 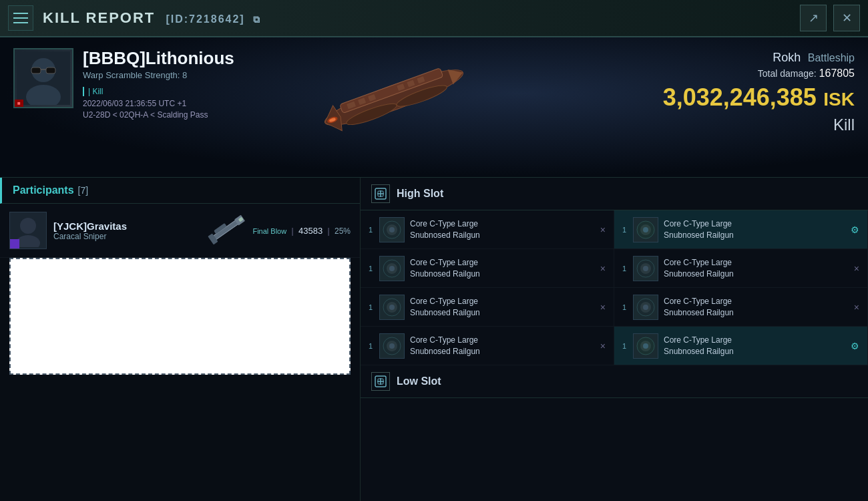 What do you see at coordinates (758, 73) in the screenshot?
I see `total-damage: Total damage: 167805` at bounding box center [758, 73].